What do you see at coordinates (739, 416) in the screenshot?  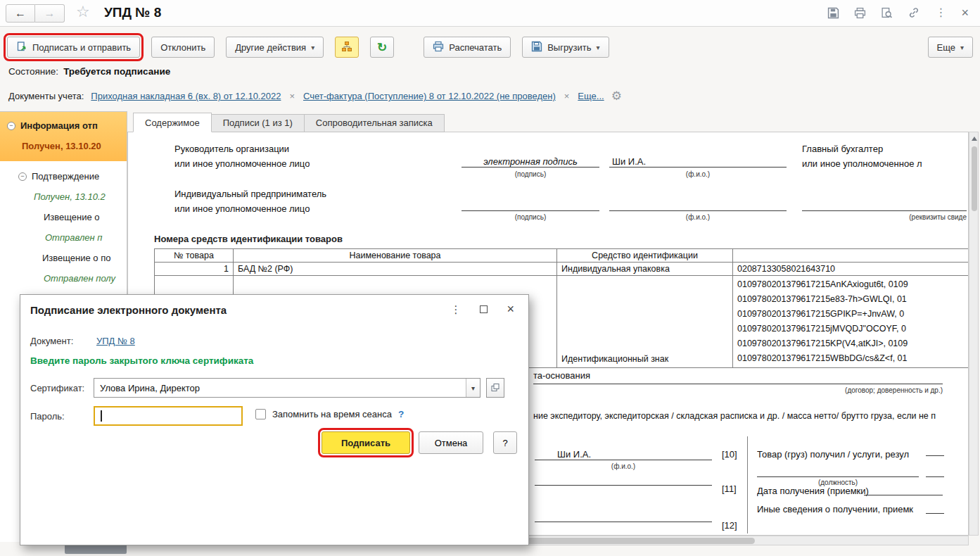 I see `cargo-text-fragment: ние экспедитору, экспедиторская / складс…` at bounding box center [739, 416].